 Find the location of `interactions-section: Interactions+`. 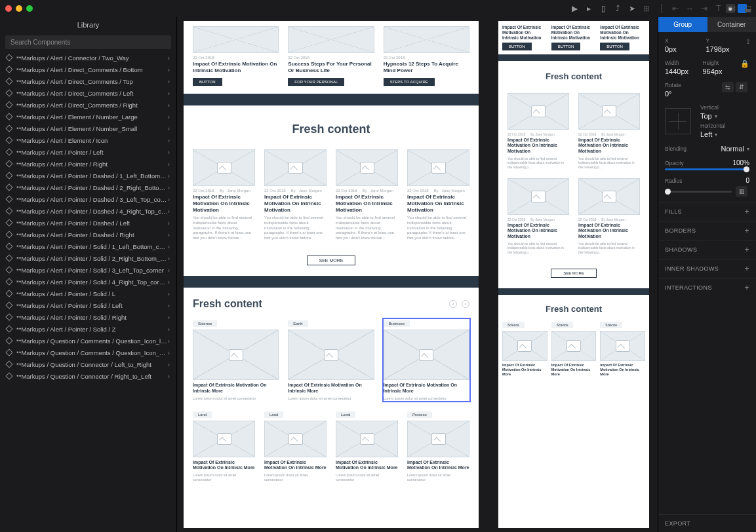

interactions-section: Interactions+ is located at coordinates (707, 287).